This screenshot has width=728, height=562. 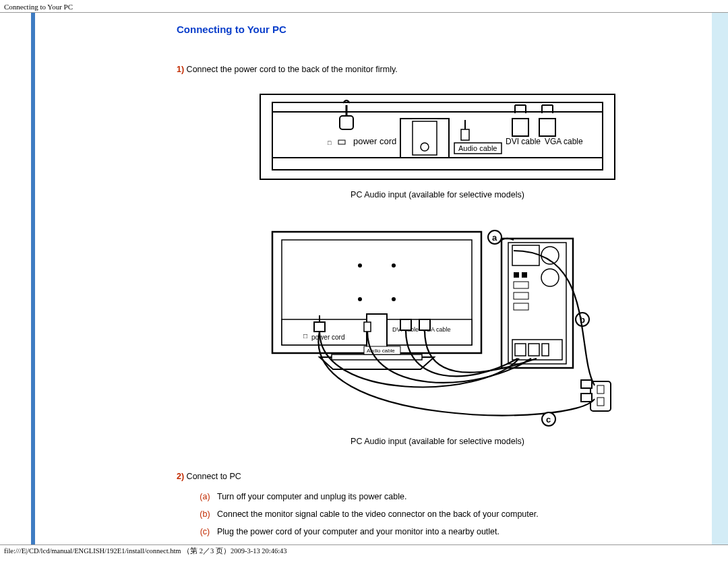 What do you see at coordinates (446, 514) in the screenshot?
I see `sub-steps: (a) Turn off your computer and unplug it…` at bounding box center [446, 514].